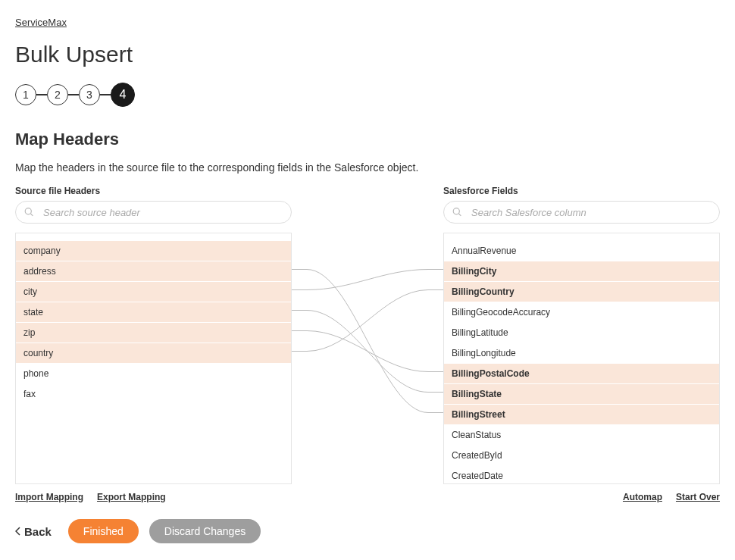  I want to click on list-item: address, so click(153, 271).